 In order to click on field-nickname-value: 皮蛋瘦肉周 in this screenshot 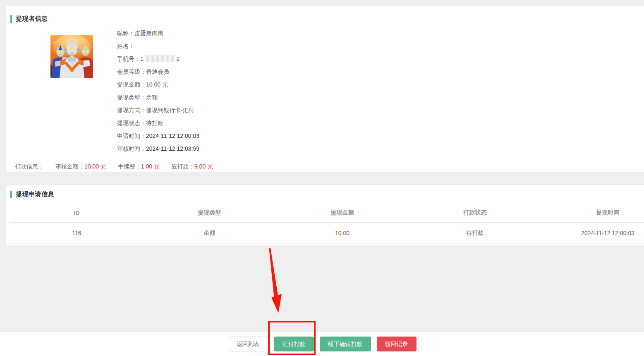, I will do `click(149, 33)`.